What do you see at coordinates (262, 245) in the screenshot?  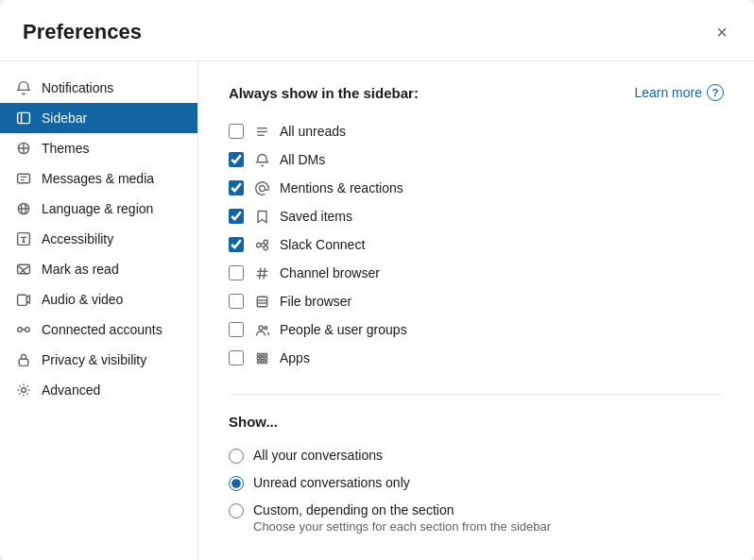 I see `connect-row-icon` at bounding box center [262, 245].